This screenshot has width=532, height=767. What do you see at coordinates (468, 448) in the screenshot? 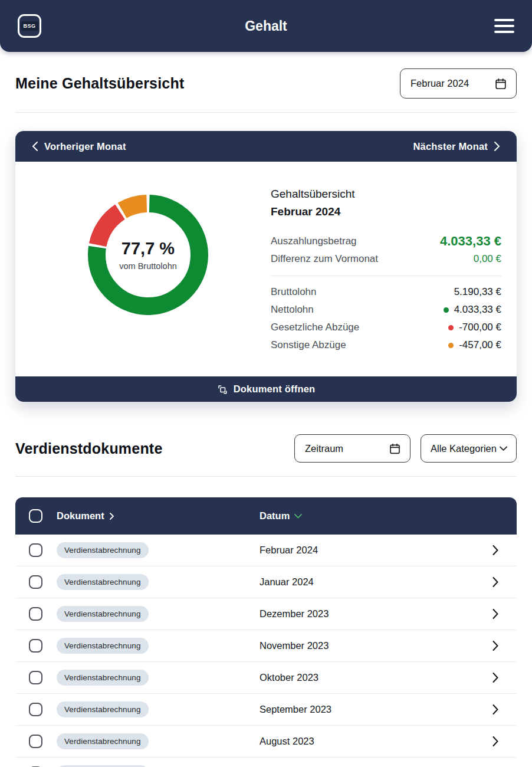
I see `category-select: Alle Kategorien` at bounding box center [468, 448].